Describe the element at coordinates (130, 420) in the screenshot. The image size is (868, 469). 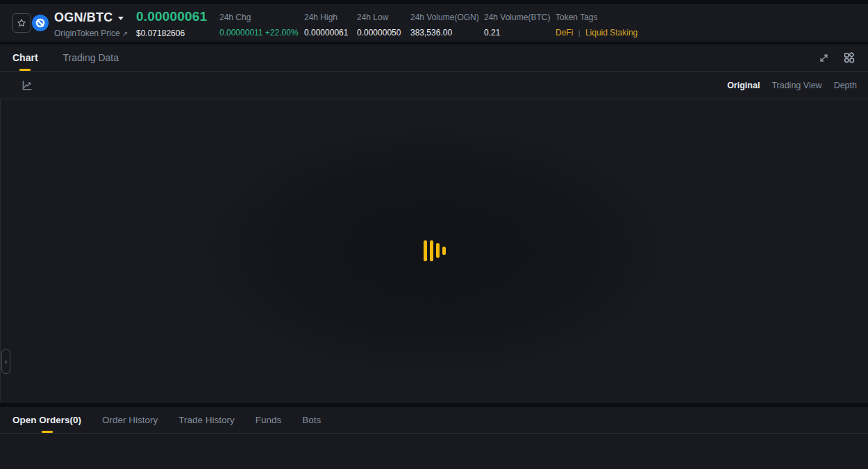
I see `tab-order-history: Order History` at that location.